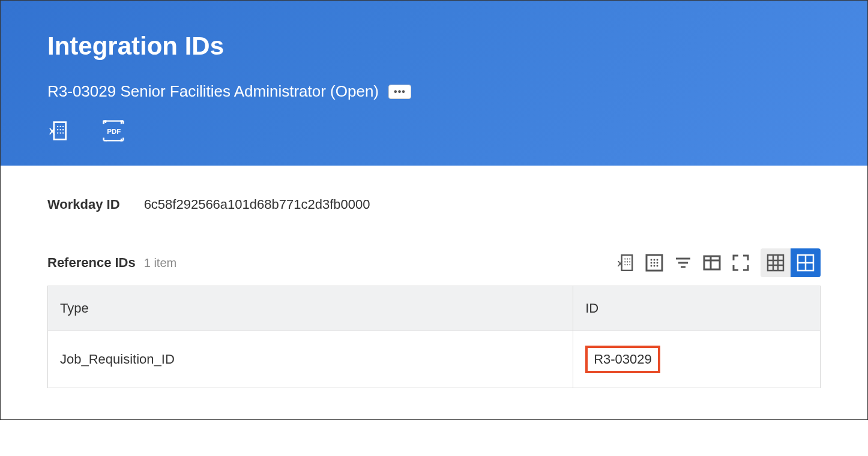 The width and height of the screenshot is (868, 456). Describe the element at coordinates (806, 263) in the screenshot. I see `grid-view-expanded-button` at that location.